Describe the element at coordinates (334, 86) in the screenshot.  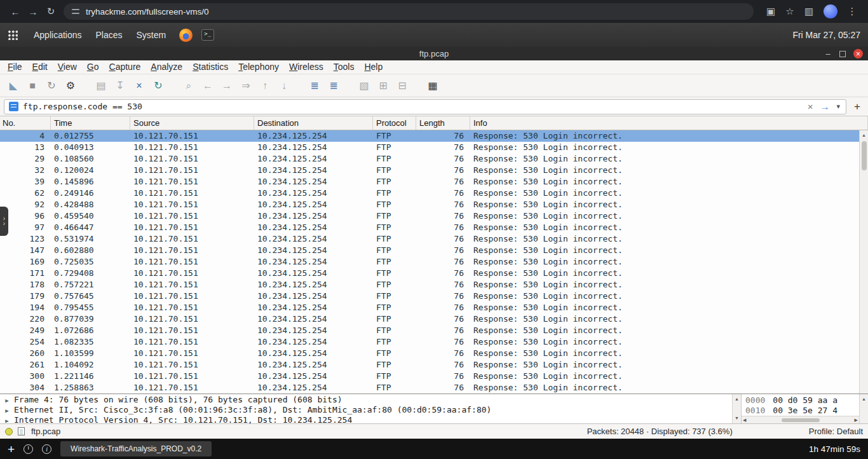
I see `scroll-to-end-icon: ≣` at that location.